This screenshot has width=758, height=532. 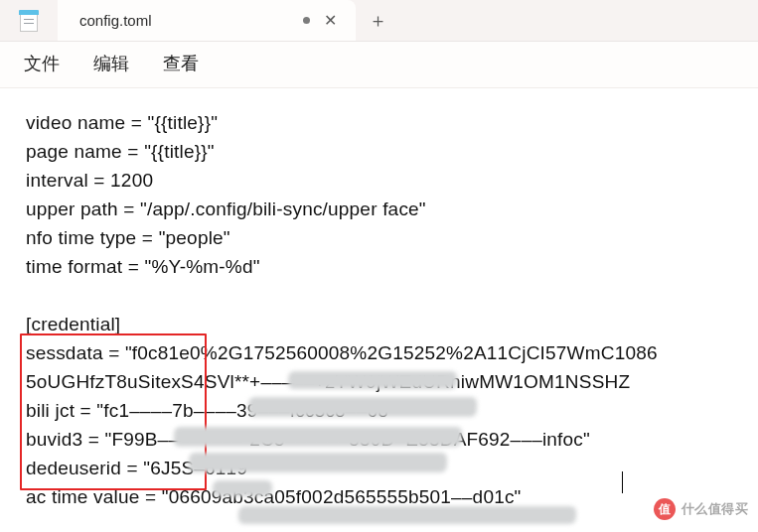 I want to click on editor-line: page name = "{{title}}", so click(x=120, y=151).